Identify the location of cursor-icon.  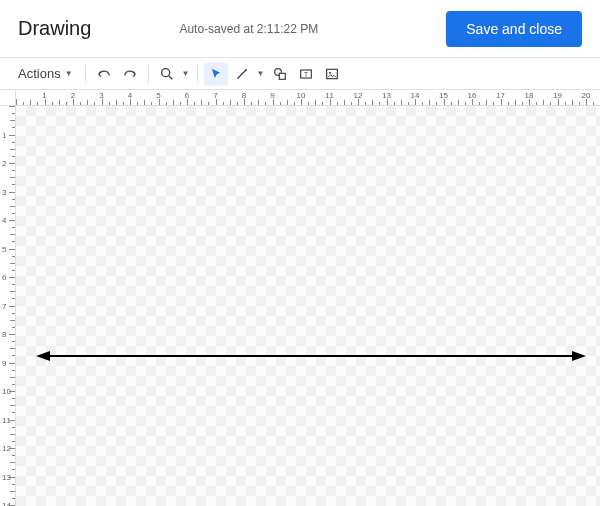
(216, 74).